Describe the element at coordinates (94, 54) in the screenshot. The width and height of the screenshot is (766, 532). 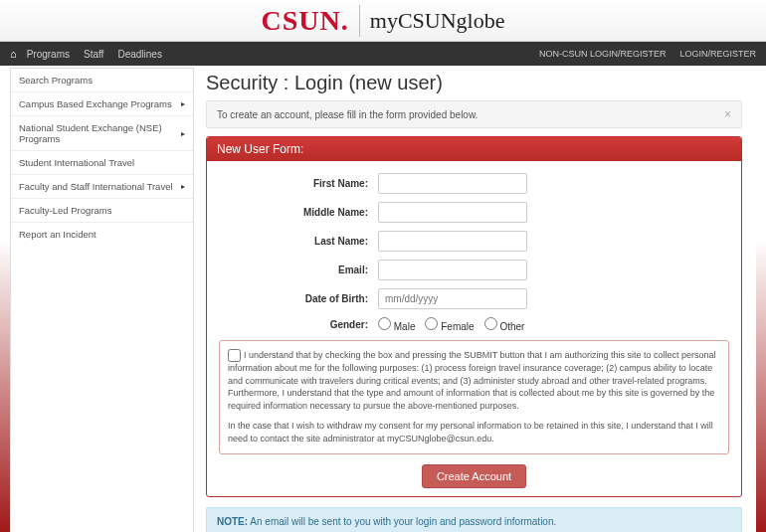
I see `nav-staff: Staff` at that location.